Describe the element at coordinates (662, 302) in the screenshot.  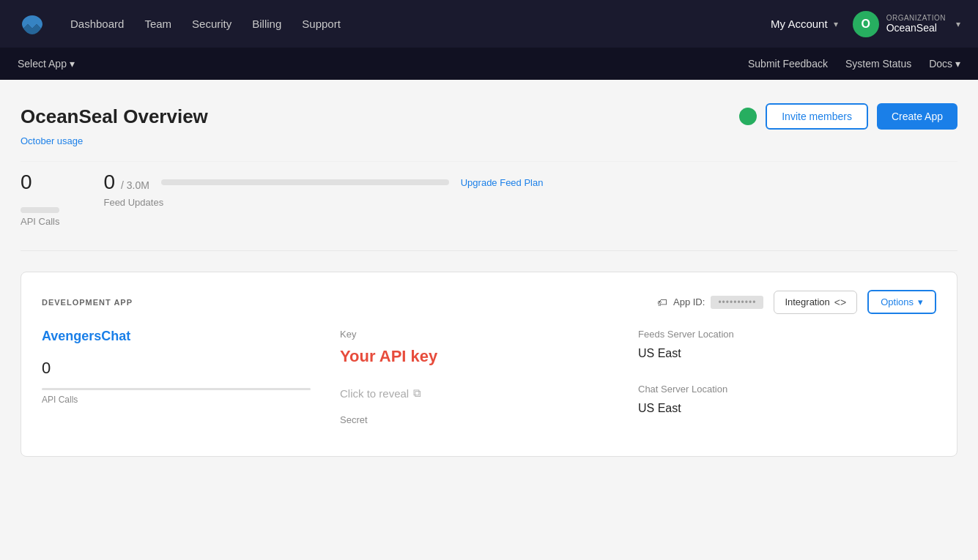
I see `tag-icon: 🏷` at that location.